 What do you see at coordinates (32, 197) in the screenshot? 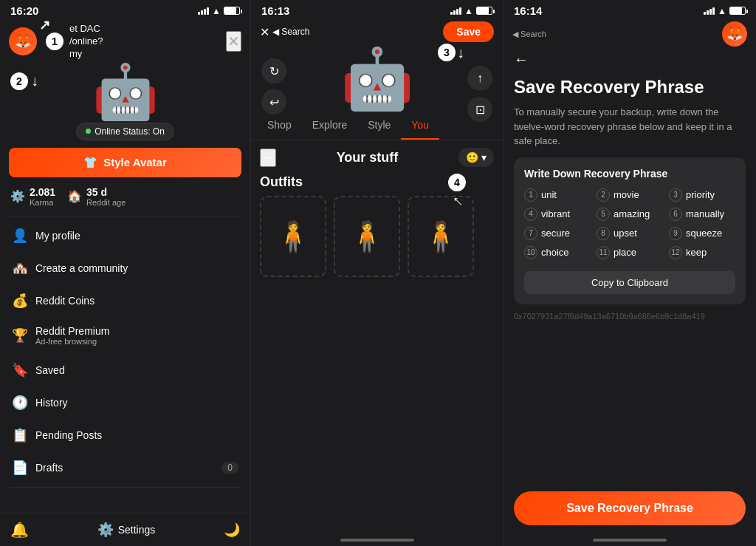
I see `karma-stat: ⚙️ 2.081 Karma` at bounding box center [32, 197].